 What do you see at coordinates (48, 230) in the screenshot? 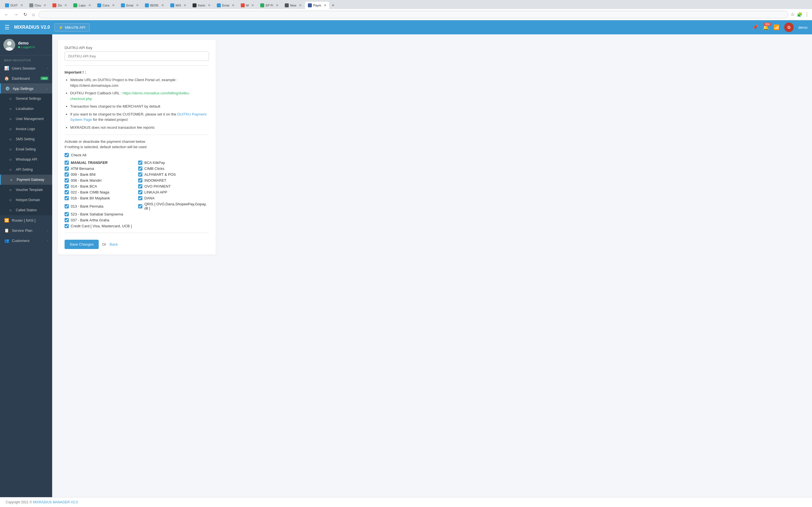
I see `chevron-icon-2: ‹` at bounding box center [48, 230].